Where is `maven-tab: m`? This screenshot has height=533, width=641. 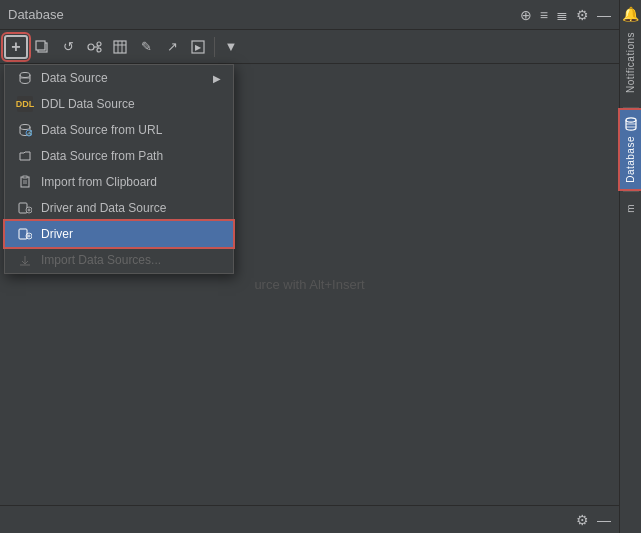
maven-tab: m is located at coordinates (631, 208).